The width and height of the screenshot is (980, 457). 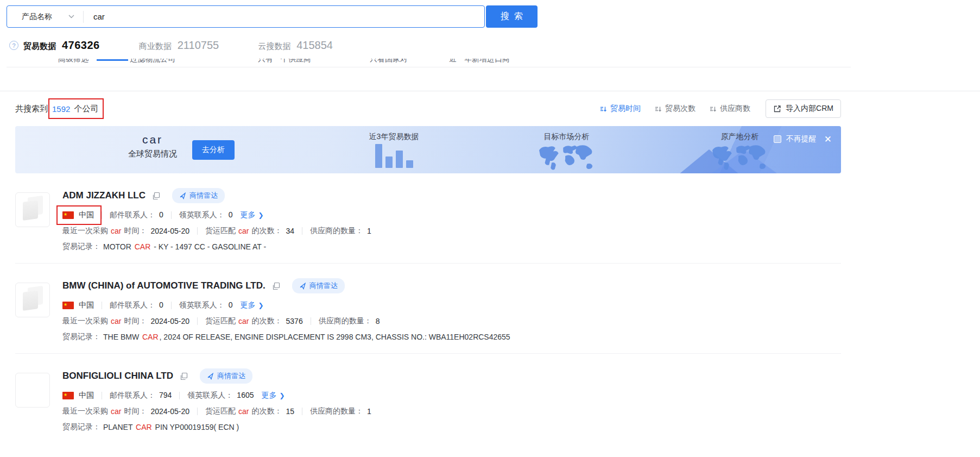 What do you see at coordinates (452, 337) in the screenshot?
I see `trade-record-row: 贸易记录： THE BMW CAR, 2024 OF RELEASE, ENGI…` at bounding box center [452, 337].